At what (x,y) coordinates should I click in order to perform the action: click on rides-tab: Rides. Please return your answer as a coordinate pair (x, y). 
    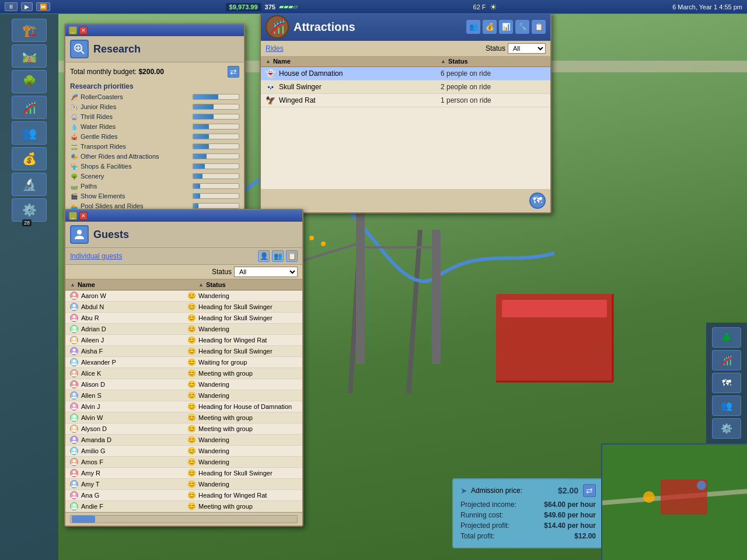
    Looking at the image, I should click on (274, 48).